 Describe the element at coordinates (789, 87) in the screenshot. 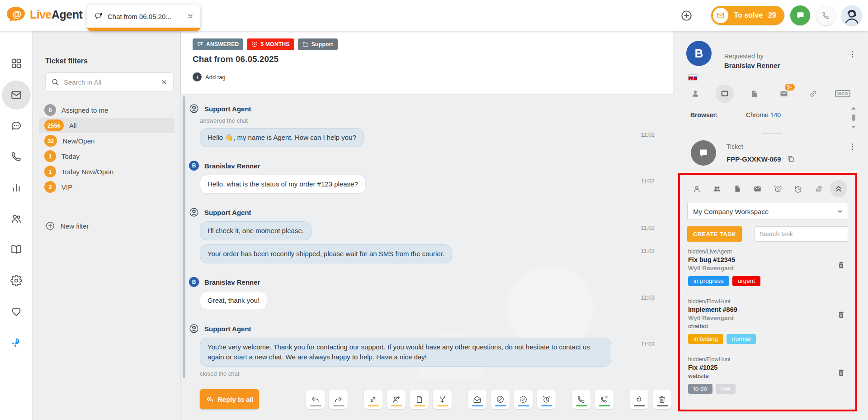

I see `emails-count-badge: 9+` at that location.